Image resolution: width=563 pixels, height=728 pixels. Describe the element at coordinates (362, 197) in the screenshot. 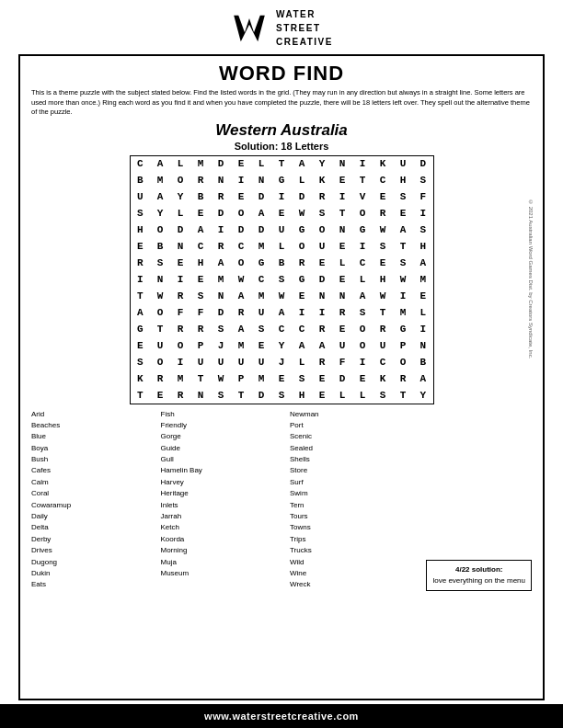

I see `grid-cell: V` at that location.